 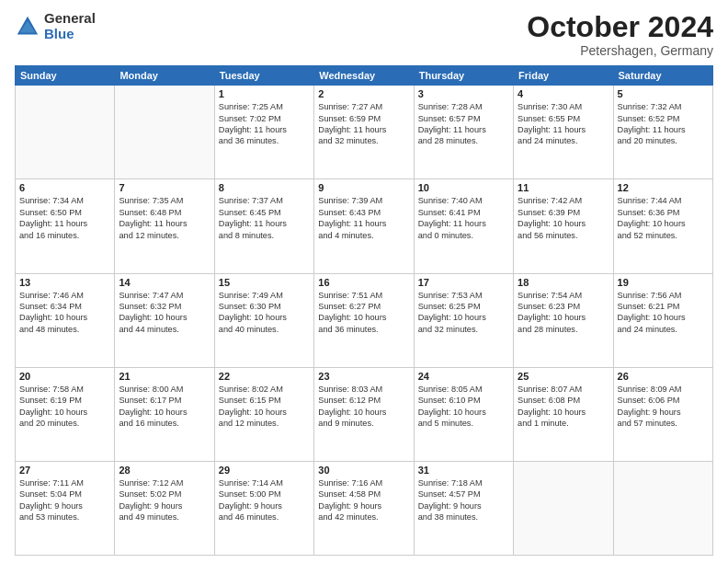 What do you see at coordinates (364, 75) in the screenshot?
I see `col-wednesday: Wednesday` at bounding box center [364, 75].